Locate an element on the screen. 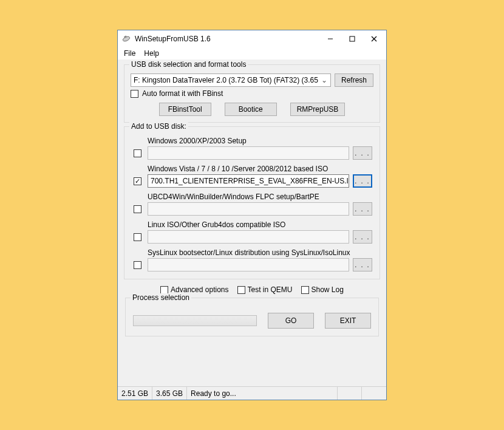 Image resolution: width=504 pixels, height=430 pixels. process-legend: Process selection is located at coordinates (161, 298).